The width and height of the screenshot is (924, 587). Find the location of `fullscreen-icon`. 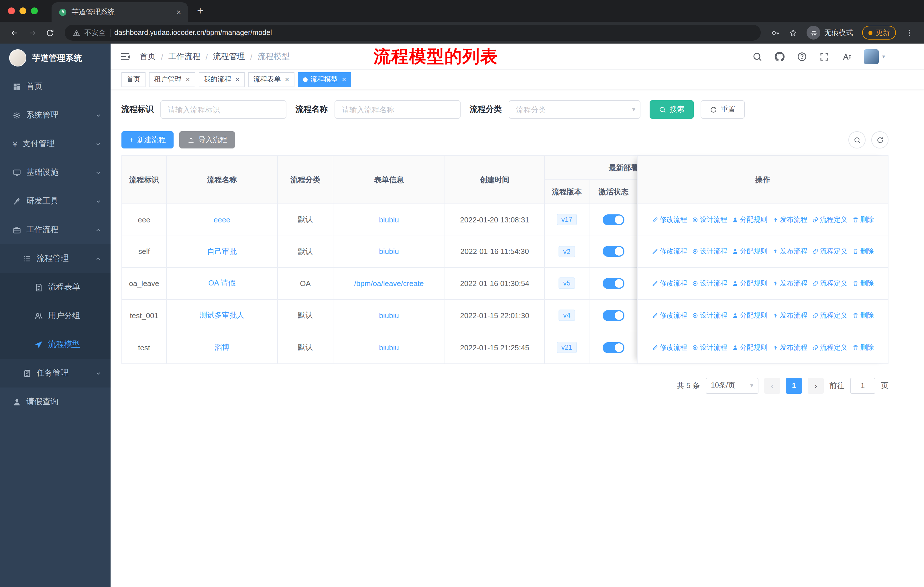

fullscreen-icon is located at coordinates (824, 57).